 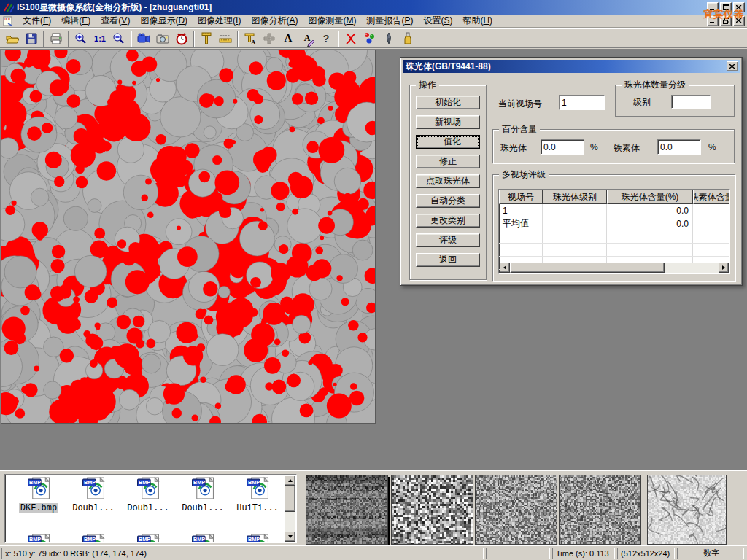 What do you see at coordinates (307, 39) in the screenshot?
I see `annotate-button: A` at bounding box center [307, 39].